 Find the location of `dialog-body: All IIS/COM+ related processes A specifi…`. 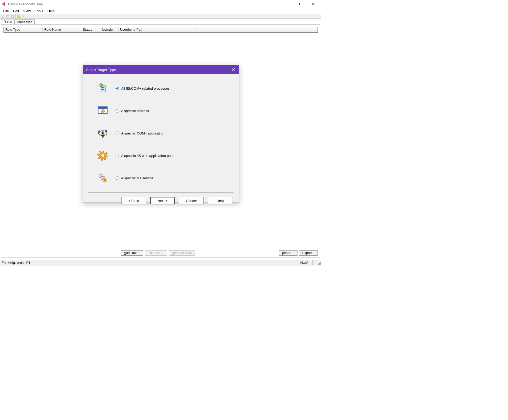

dialog-body: All IIS/COM+ related processes A specifi… is located at coordinates (161, 133).